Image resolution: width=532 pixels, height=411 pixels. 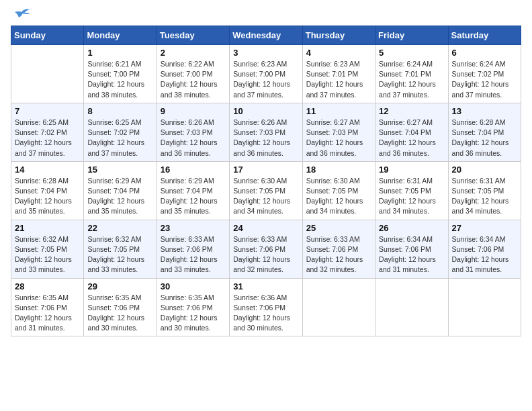 I want to click on day-info: Sunrise: 6:23 AMSunset: 7:01 PMDaylight:…, so click(x=339, y=79).